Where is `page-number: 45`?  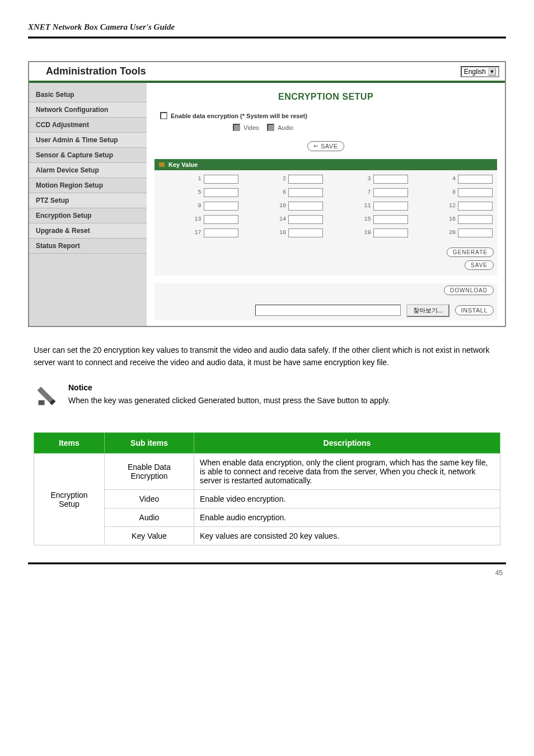
page-number: 45 is located at coordinates (267, 573).